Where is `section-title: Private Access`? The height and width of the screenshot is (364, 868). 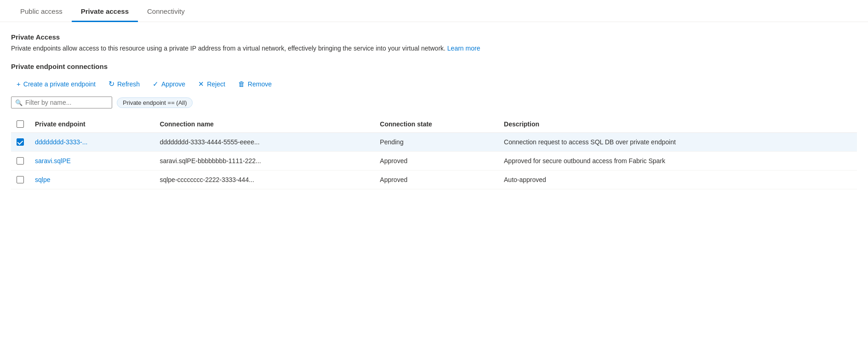
section-title: Private Access is located at coordinates (434, 37).